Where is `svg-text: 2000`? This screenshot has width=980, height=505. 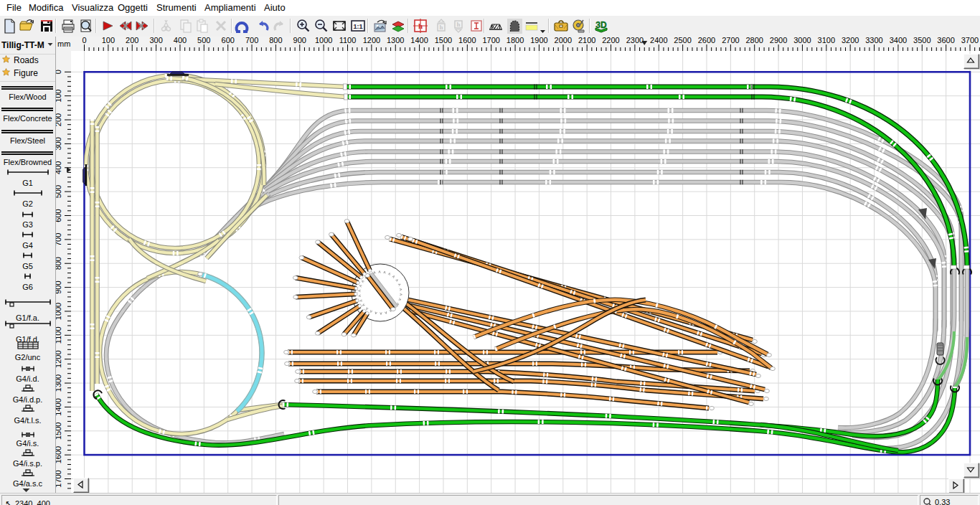
svg-text: 2000 is located at coordinates (563, 40).